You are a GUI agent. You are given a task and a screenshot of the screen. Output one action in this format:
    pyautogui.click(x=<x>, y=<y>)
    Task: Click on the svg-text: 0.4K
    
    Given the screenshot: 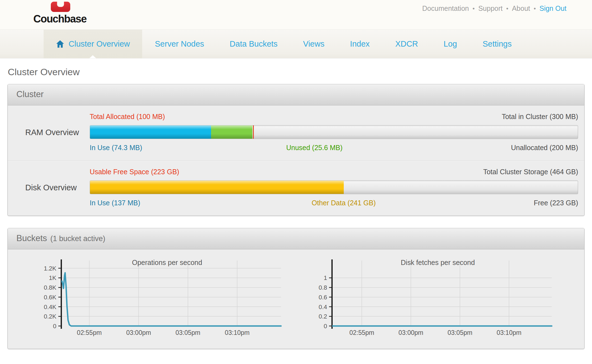 What is the action you would take?
    pyautogui.click(x=50, y=307)
    